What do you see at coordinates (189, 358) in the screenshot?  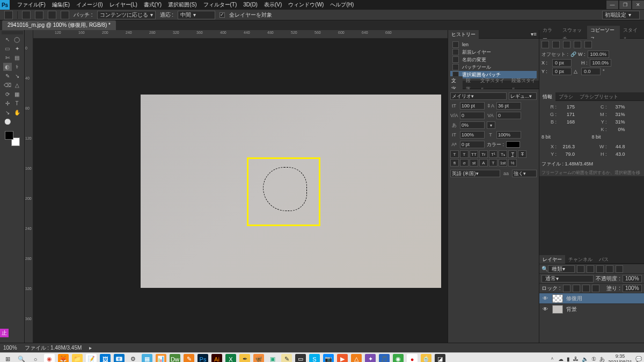 I see `taskbar-app-icon: ✎` at bounding box center [189, 358].